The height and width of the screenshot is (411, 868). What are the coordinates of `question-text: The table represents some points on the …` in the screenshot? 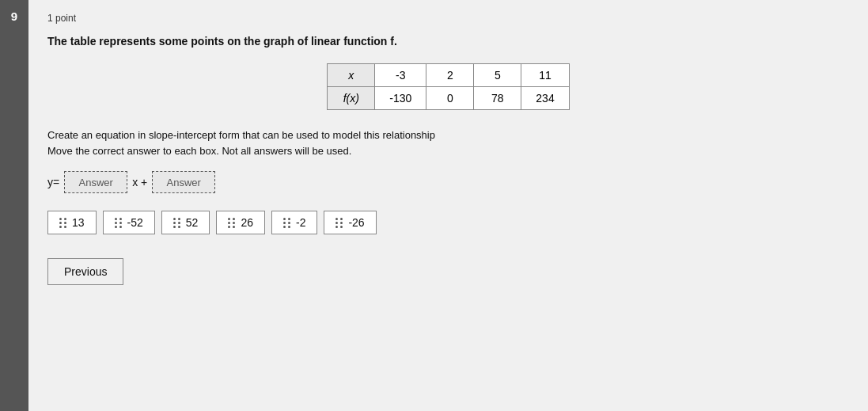 It's located at (448, 41).